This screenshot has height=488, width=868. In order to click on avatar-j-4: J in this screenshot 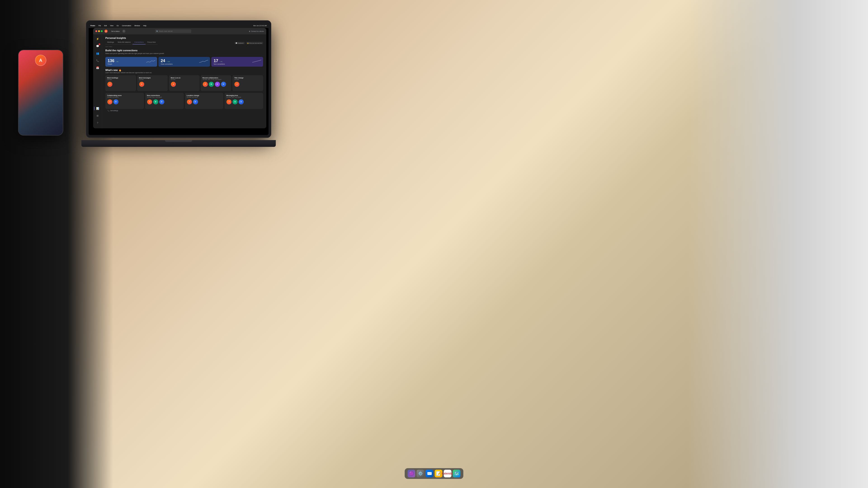, I will do `click(237, 84)`.